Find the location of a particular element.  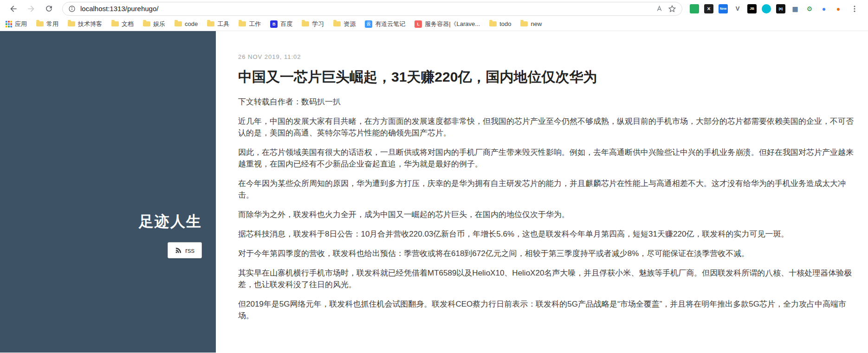

post-date: 26 NOV 2019, 11:02 is located at coordinates (550, 57).